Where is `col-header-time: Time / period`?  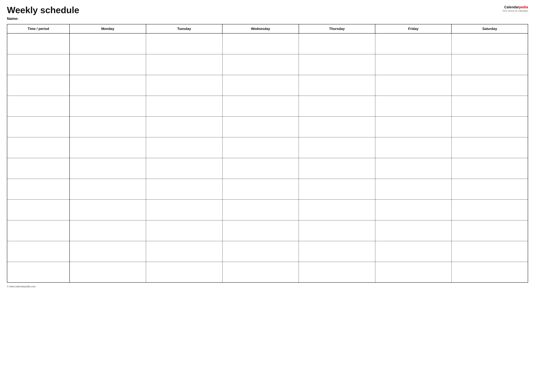
col-header-time: Time / period is located at coordinates (38, 29).